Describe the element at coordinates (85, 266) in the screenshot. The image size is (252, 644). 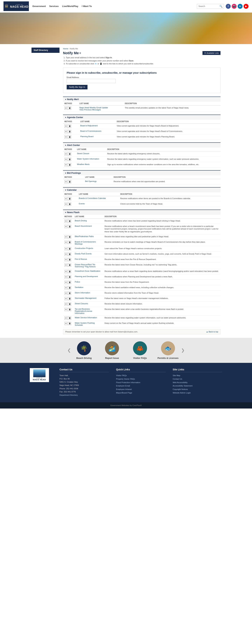
I see `list-name-link: Ocean Rescue/Red "No Swimming" Flag Noti…` at that location.